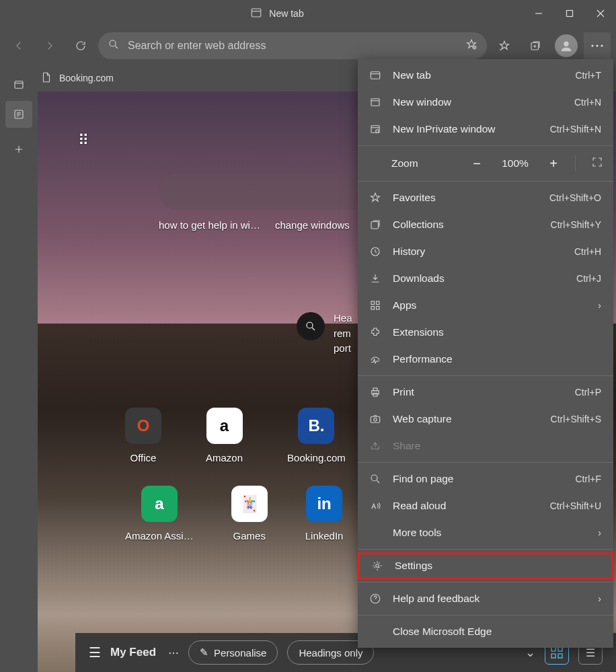 The image size is (616, 672). What do you see at coordinates (597, 46) in the screenshot?
I see `settings-menu-button` at bounding box center [597, 46].